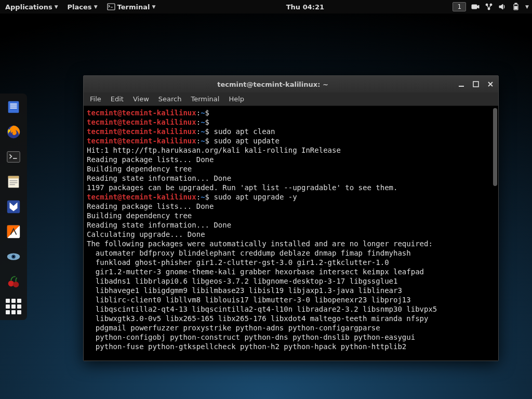  Describe the element at coordinates (205, 99) in the screenshot. I see `menu-terminal: Terminal` at that location.